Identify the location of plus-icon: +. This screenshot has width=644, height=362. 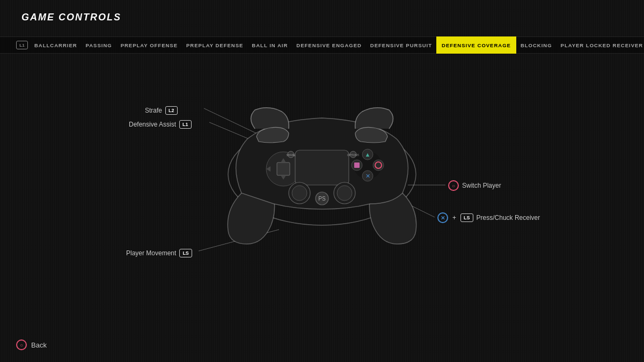
(454, 218).